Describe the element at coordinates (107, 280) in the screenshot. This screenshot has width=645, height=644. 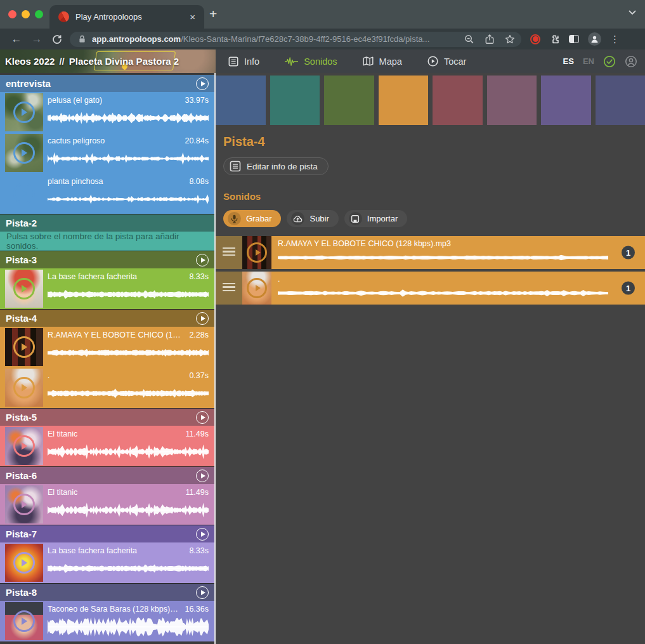
I see `track-section-pista-3: Pista-3 La base fachera facherita 8.33s` at that location.